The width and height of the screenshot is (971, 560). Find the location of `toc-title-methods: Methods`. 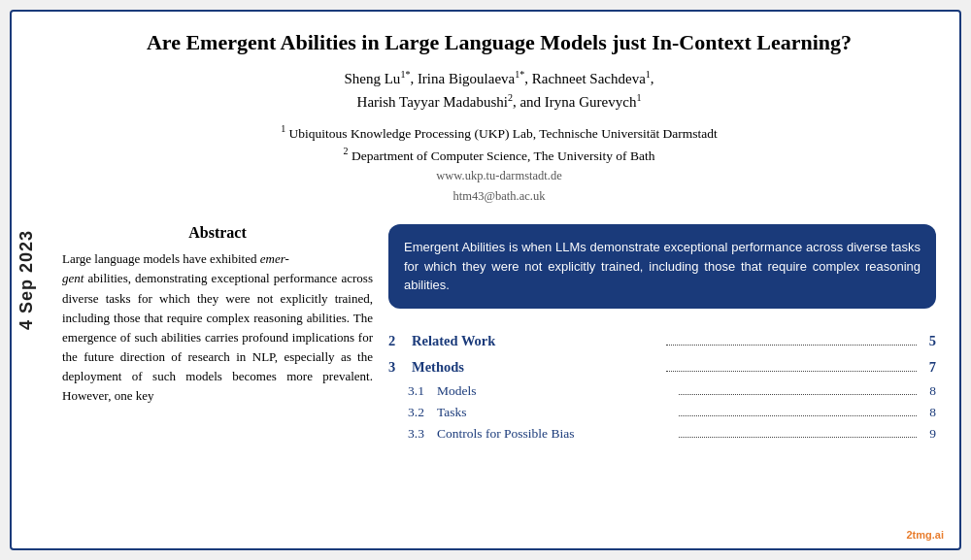

toc-title-methods: Methods is located at coordinates (537, 367).